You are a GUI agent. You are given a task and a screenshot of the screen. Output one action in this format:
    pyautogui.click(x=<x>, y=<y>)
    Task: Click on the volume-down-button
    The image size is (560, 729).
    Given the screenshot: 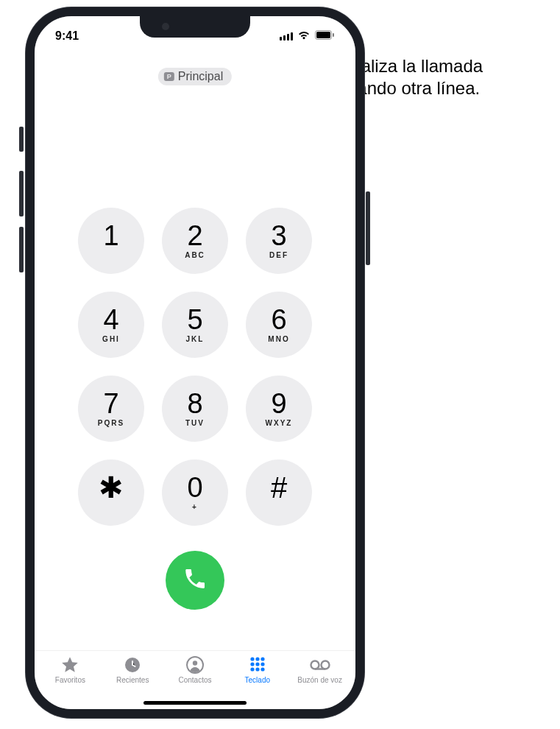 What is the action you would take?
    pyautogui.click(x=21, y=250)
    